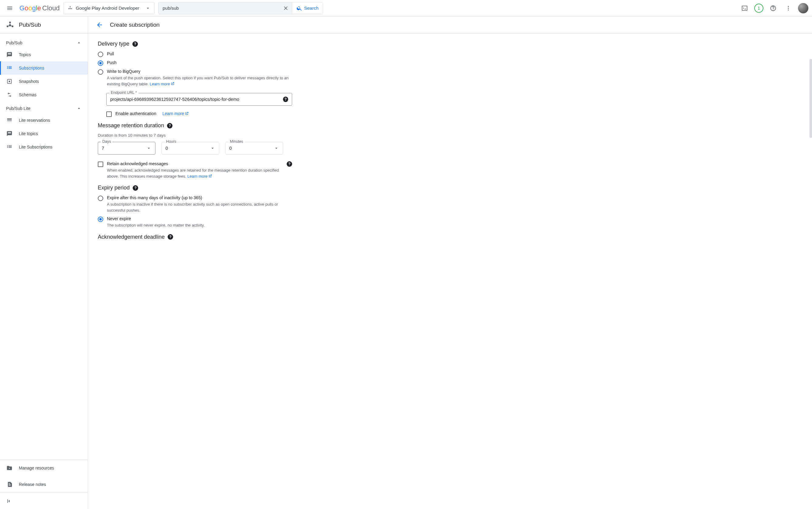 This screenshot has height=509, width=812. What do you see at coordinates (289, 164) in the screenshot?
I see `retain-help: ?` at bounding box center [289, 164].